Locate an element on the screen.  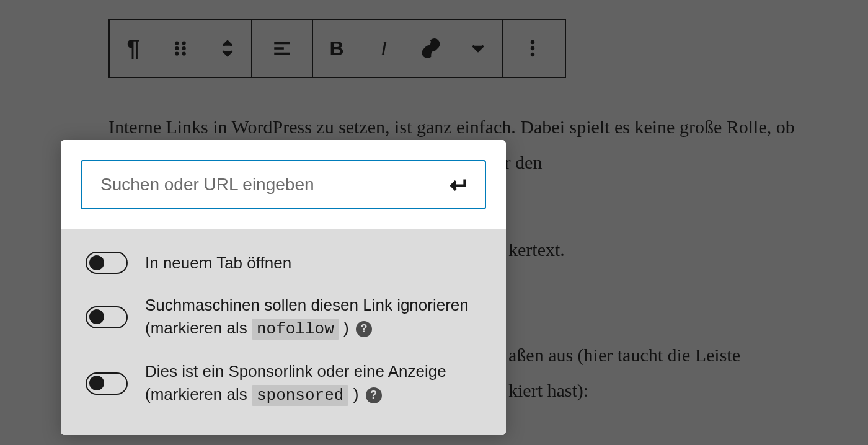
background-text-fragment: kiert hast): is located at coordinates (548, 390).